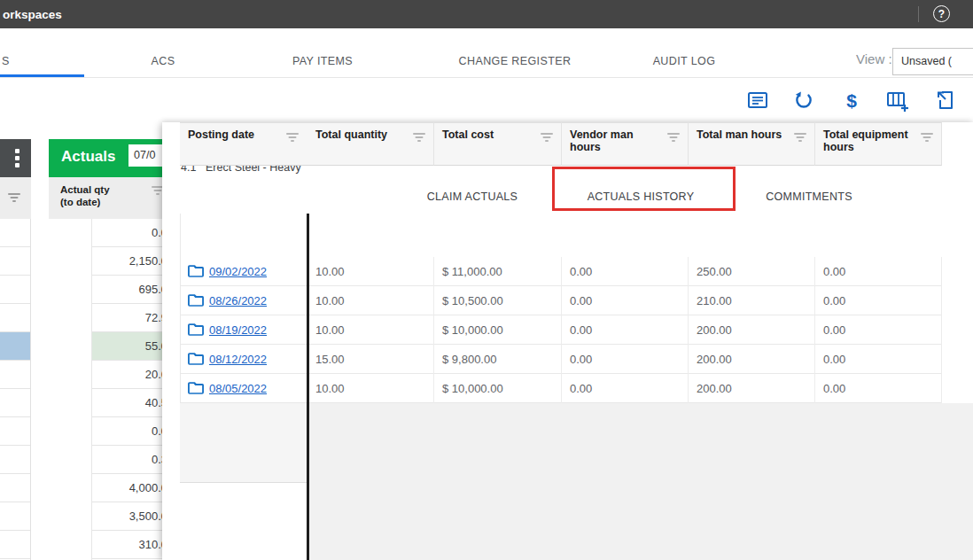 This screenshot has width=973, height=560. Describe the element at coordinates (18, 151) in the screenshot. I see `kebab-menu-icon` at that location.